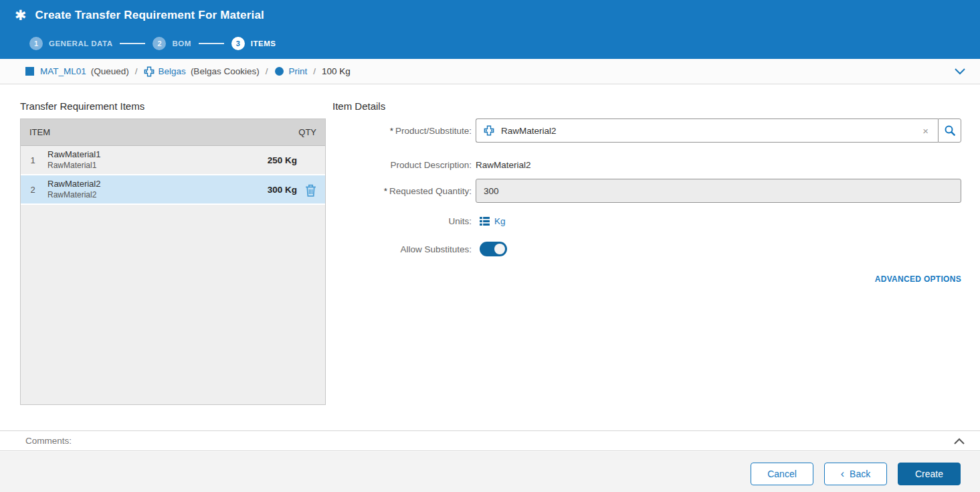 The image size is (980, 492). What do you see at coordinates (173, 133) in the screenshot?
I see `table-header-row: ITEM QTY` at bounding box center [173, 133].